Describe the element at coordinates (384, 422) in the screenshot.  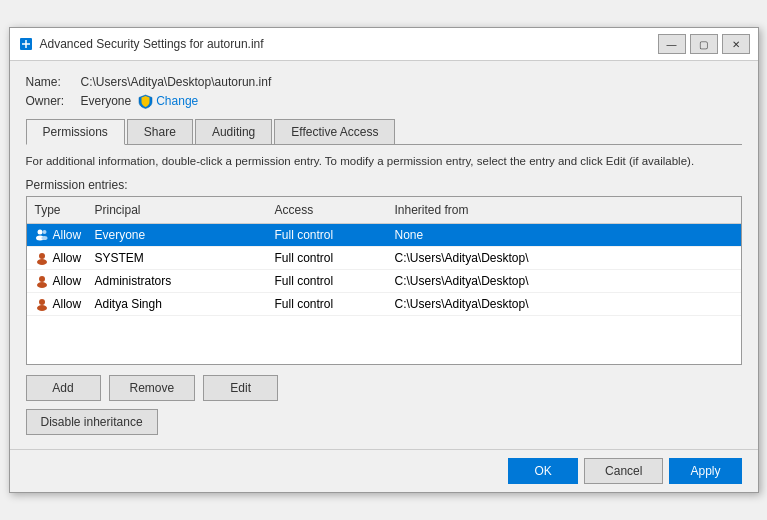
I see `inheritance-button-row: Disable inheritance` at that location.